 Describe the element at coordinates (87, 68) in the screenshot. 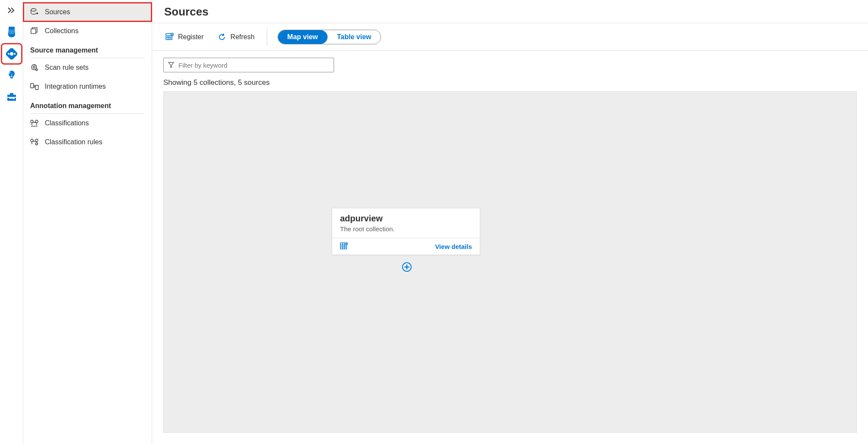

I see `sidenav-item-scan-rule-sets: Scan rule sets` at that location.